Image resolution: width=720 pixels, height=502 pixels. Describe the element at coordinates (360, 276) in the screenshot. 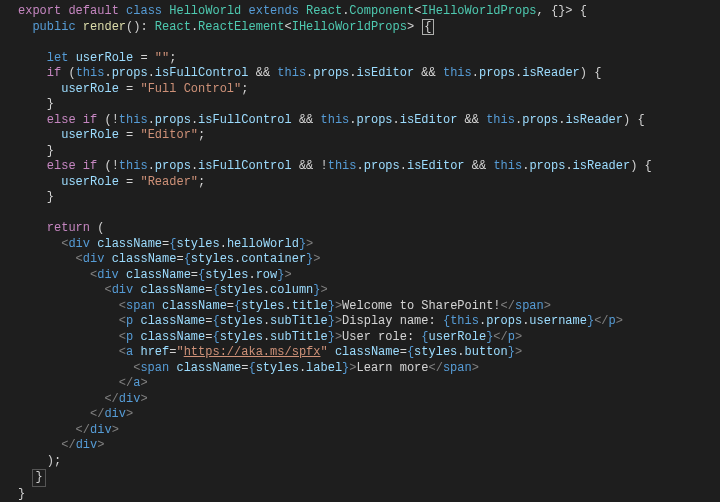

I see `code-line: <div className={styles.row}>` at that location.